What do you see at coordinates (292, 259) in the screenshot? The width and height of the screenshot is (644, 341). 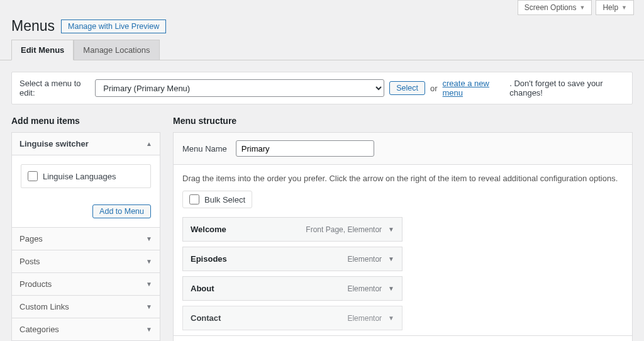 I see `menu-item: Episodes Elementor ▼` at bounding box center [292, 259].